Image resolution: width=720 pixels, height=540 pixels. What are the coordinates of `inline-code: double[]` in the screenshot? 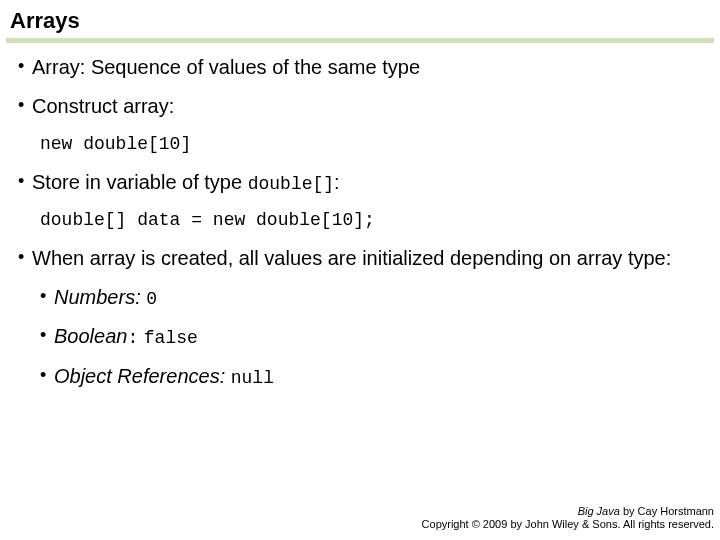 It's located at (291, 184).